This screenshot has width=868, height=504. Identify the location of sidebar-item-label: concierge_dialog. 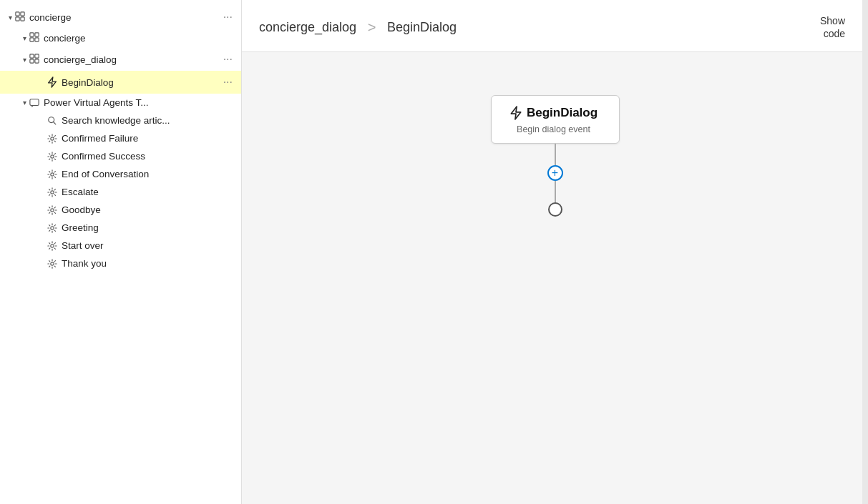
(80, 60).